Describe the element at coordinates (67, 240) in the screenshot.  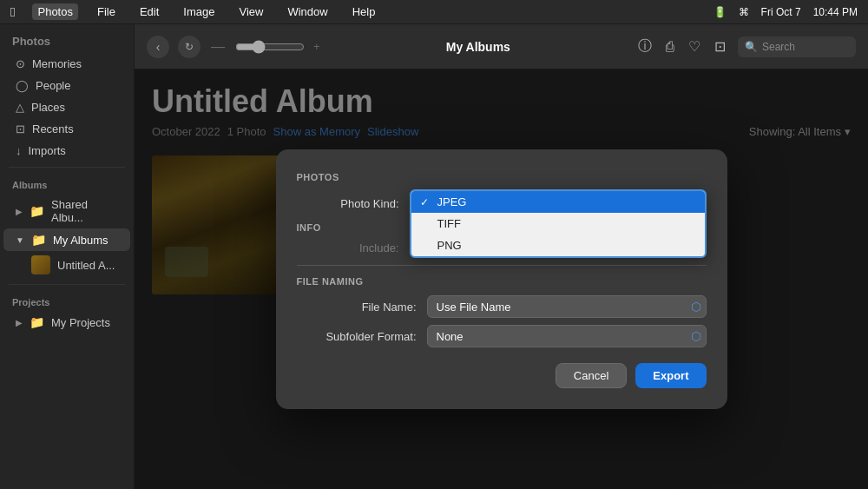
I see `sidebar-item-my-albums: ▼ 📁 My Albums` at that location.